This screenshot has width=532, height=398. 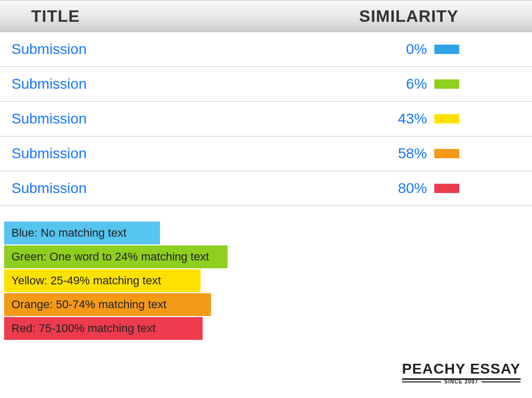 What do you see at coordinates (461, 373) in the screenshot?
I see `brand-logo: PEACHY ESSAY SINCE 2007` at bounding box center [461, 373].